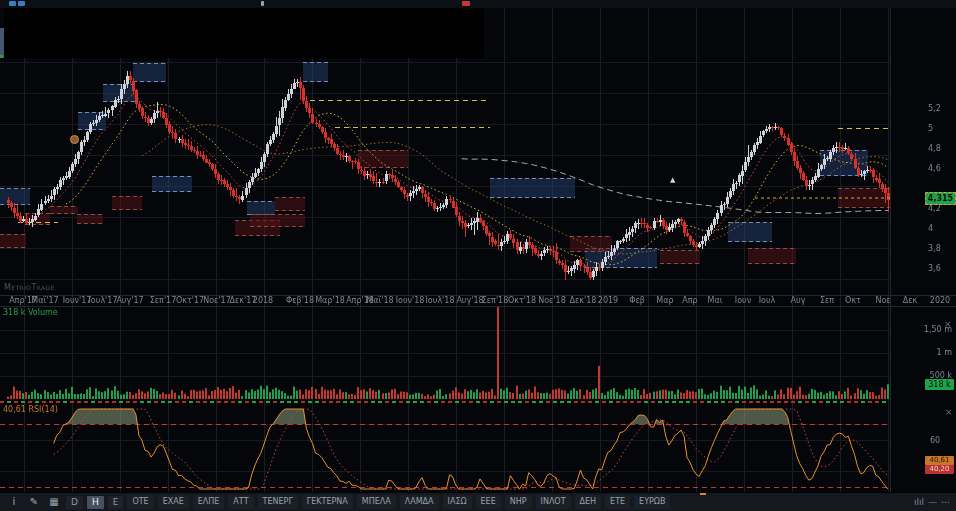 The image size is (956, 511). Describe the element at coordinates (300, 300) in the screenshot. I see `time-tick-label: Φεβ'18` at that location.